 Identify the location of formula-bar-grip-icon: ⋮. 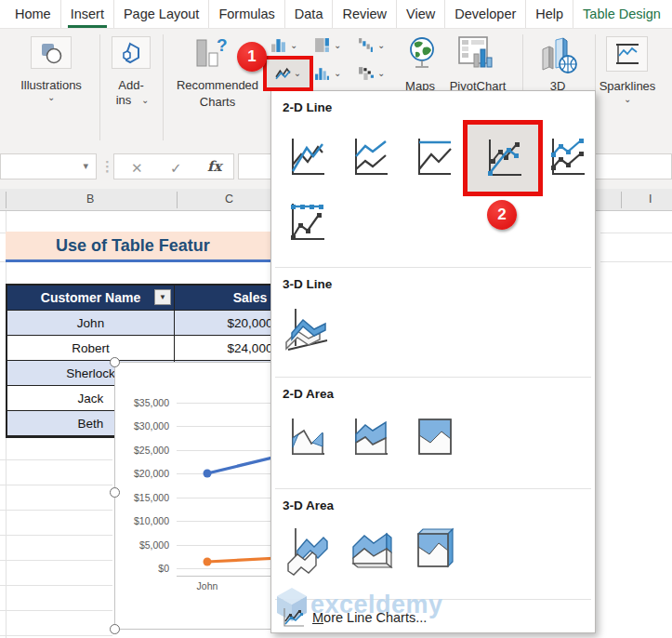
(108, 166).